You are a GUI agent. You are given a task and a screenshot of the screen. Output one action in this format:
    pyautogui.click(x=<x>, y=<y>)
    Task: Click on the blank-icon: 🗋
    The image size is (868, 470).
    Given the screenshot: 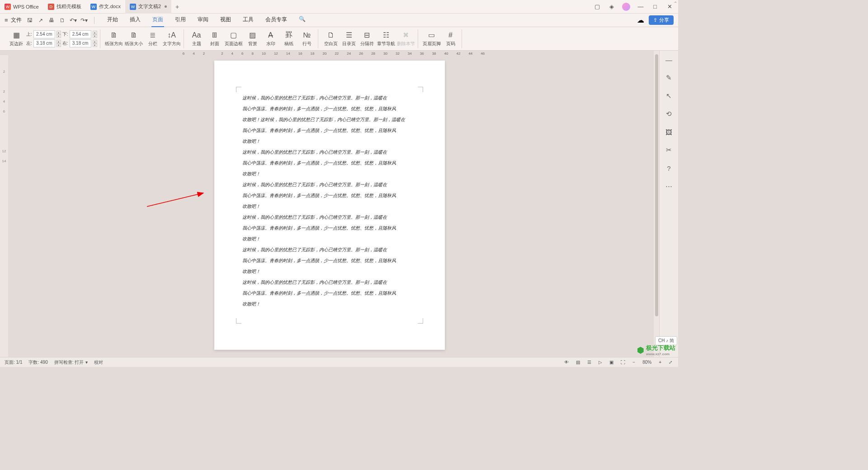 What is the action you would take?
    pyautogui.click(x=331, y=35)
    